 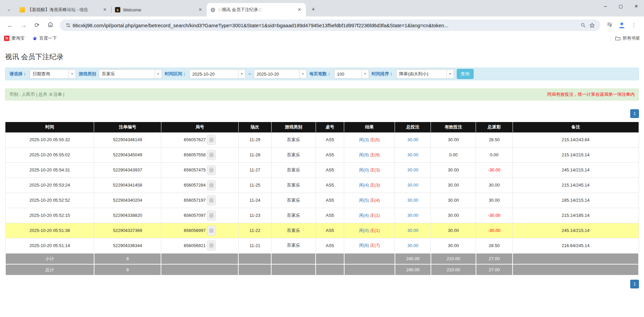 What do you see at coordinates (200, 155) in the screenshot?
I see `cell-round-id: 656057558` at bounding box center [200, 155].